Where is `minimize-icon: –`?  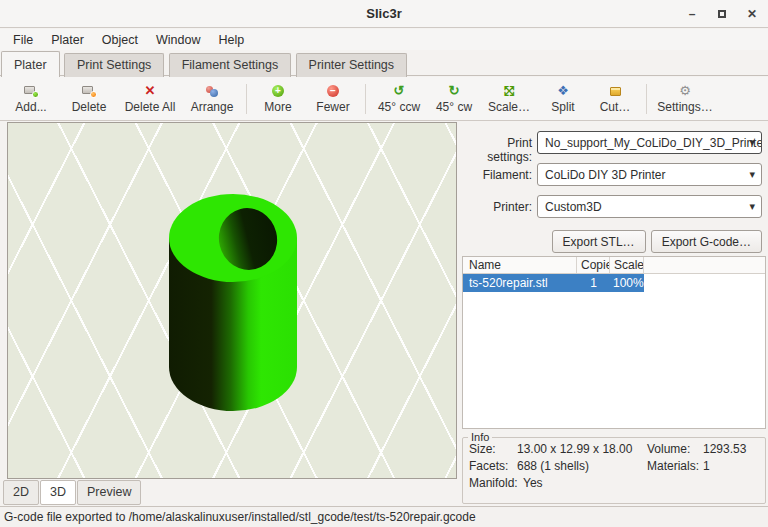 minimize-icon: – is located at coordinates (692, 14).